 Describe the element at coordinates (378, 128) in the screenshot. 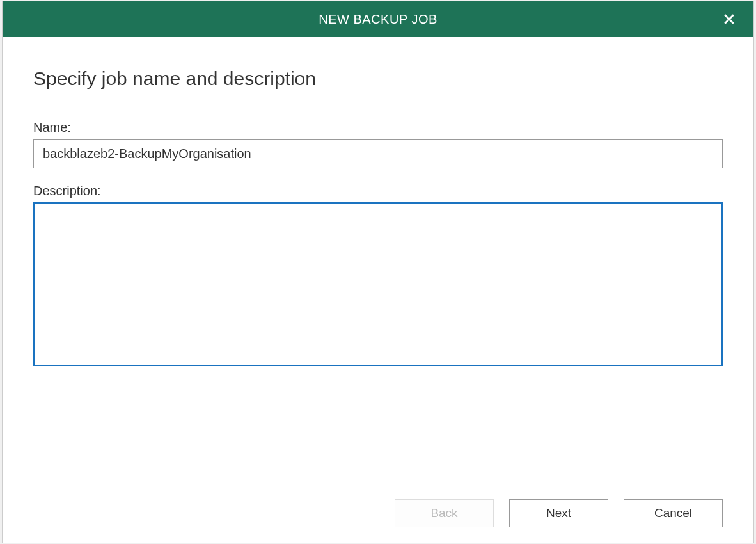

I see `name-label: Name:` at that location.